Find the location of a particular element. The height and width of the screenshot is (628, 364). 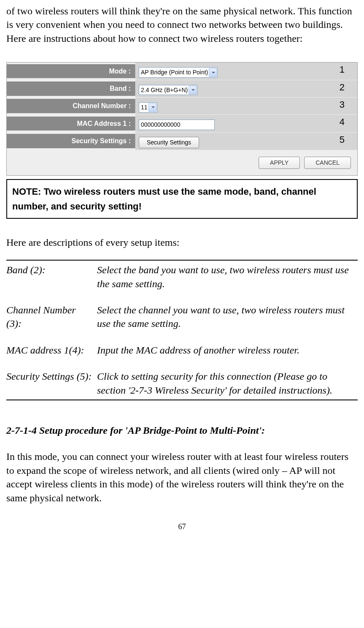

description-term: Security Settings (5): is located at coordinates (51, 383).